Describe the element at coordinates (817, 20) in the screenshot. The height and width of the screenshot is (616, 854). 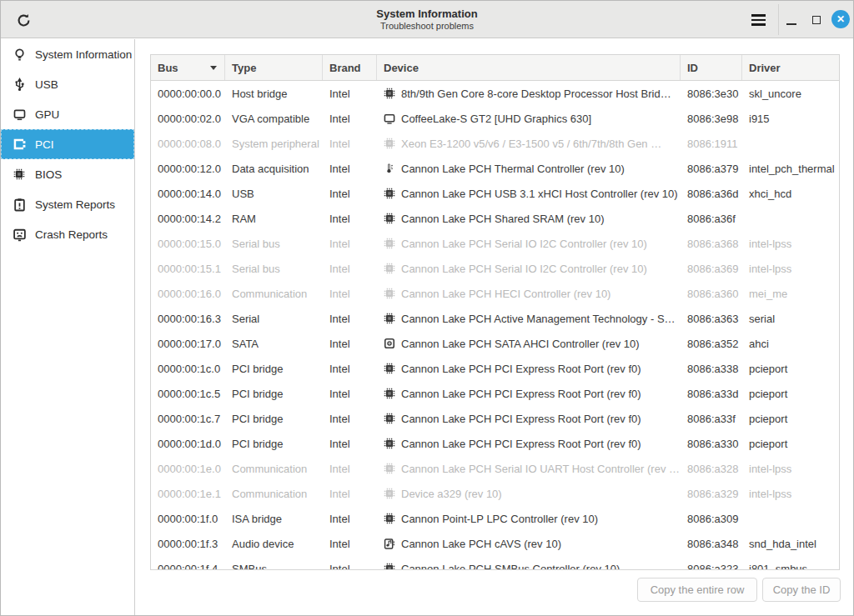
I see `maximize-button` at that location.